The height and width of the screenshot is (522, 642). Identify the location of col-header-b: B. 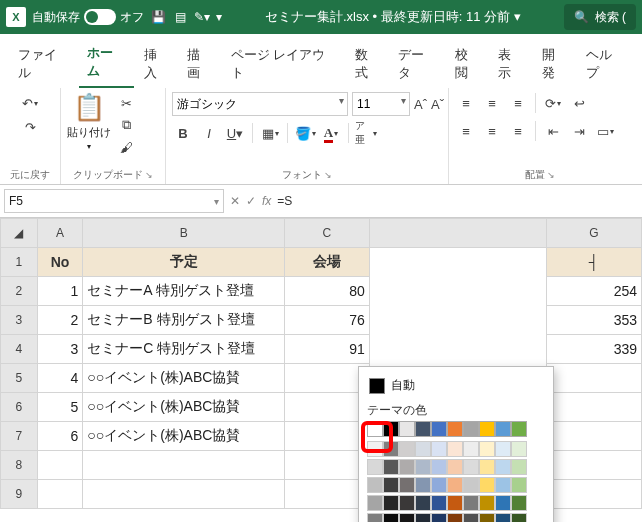
(184, 234).